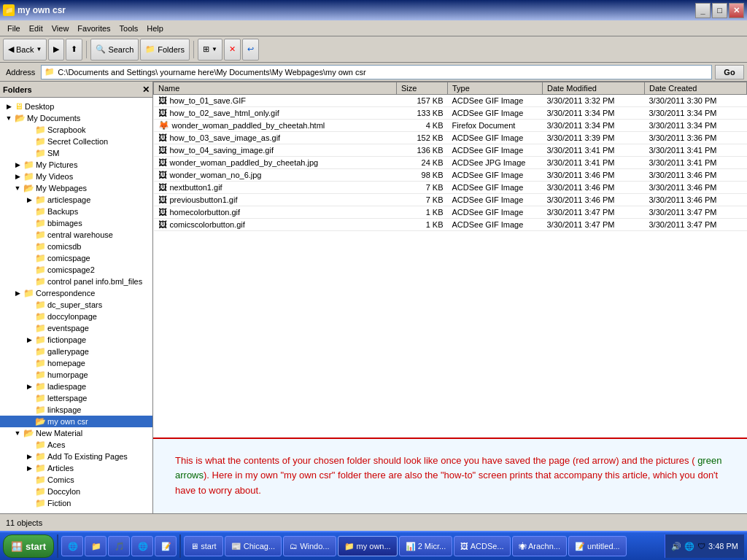 The width and height of the screenshot is (747, 560). Describe the element at coordinates (19, 106) in the screenshot. I see `folder-icon: 🖥` at that location.